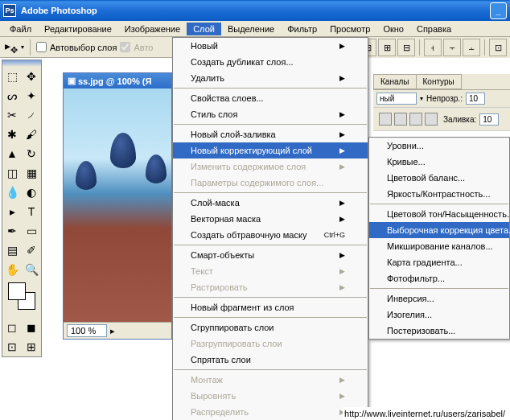  What do you see at coordinates (433, 47) in the screenshot?
I see `align-btn-4: ⫞` at bounding box center [433, 47].